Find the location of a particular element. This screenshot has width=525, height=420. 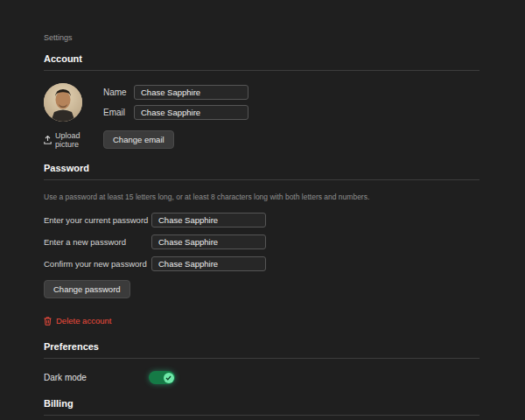

upload-picture-button: Upload picture is located at coordinates (74, 140).